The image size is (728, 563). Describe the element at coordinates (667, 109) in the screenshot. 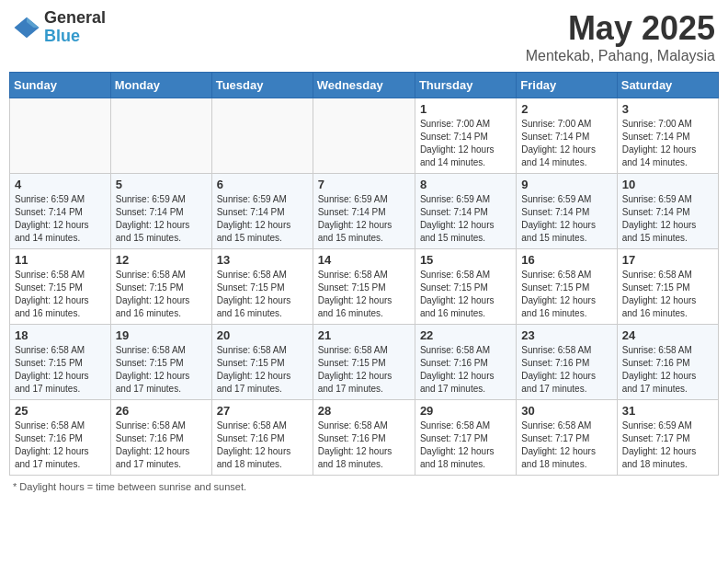

I see `day-number: 3` at that location.